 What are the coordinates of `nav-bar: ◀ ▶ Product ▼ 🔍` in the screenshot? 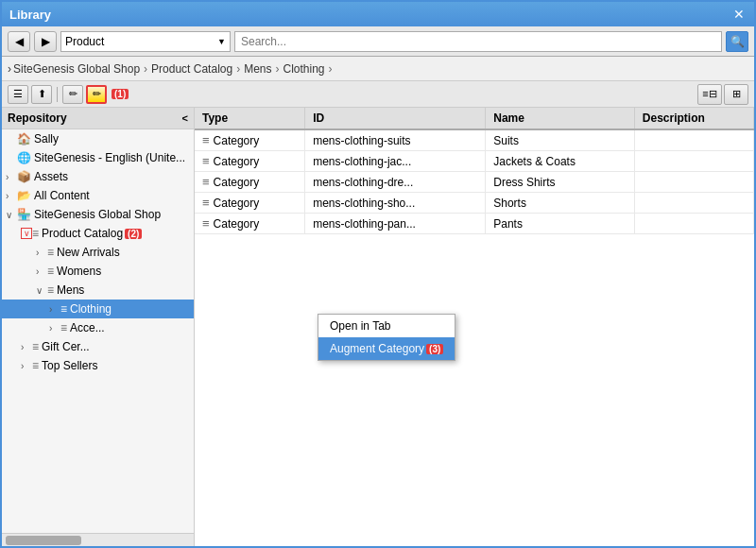 It's located at (378, 42).